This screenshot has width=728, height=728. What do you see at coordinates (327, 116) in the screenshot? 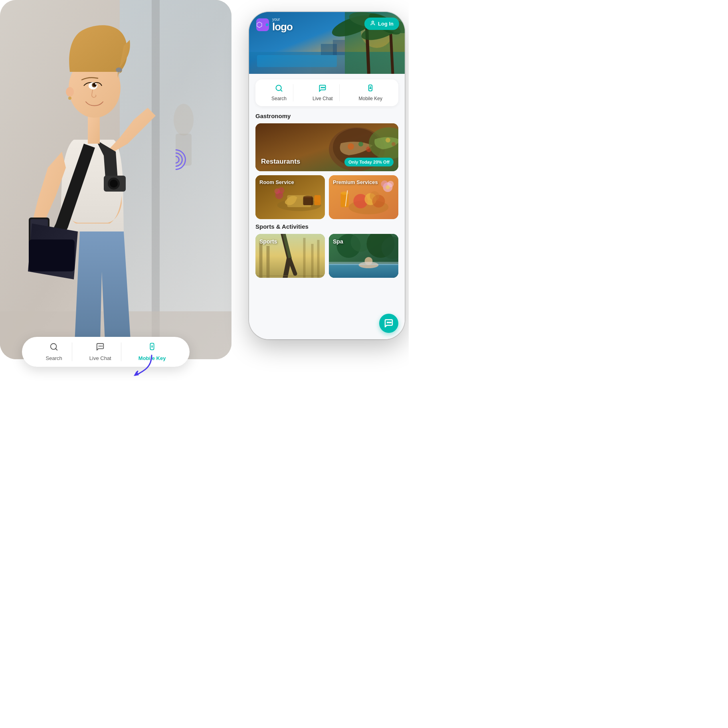
I see `gastronomy-title: Gastronomy` at bounding box center [327, 116].